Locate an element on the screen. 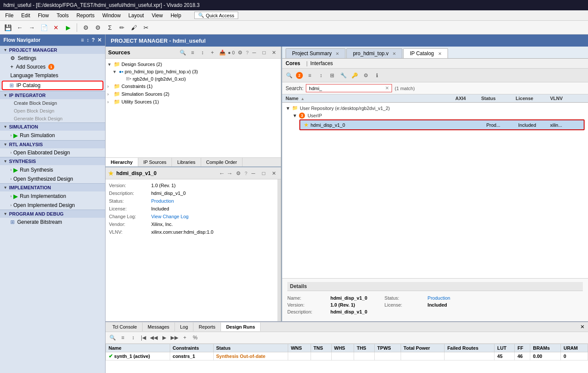 Image resolution: width=588 pixels, height=373 pixels. sources-filter-btn: ≡ is located at coordinates (193, 53).